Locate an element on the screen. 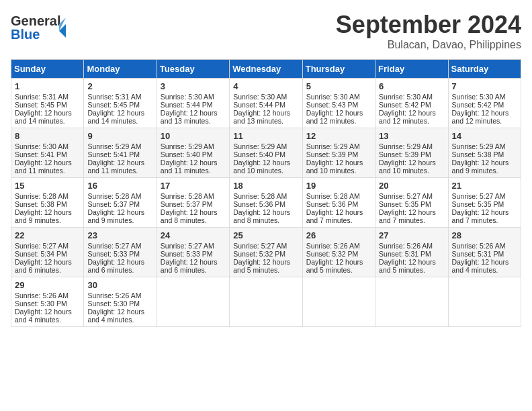 This screenshot has height=411, width=532. day-number: 14 is located at coordinates (485, 136).